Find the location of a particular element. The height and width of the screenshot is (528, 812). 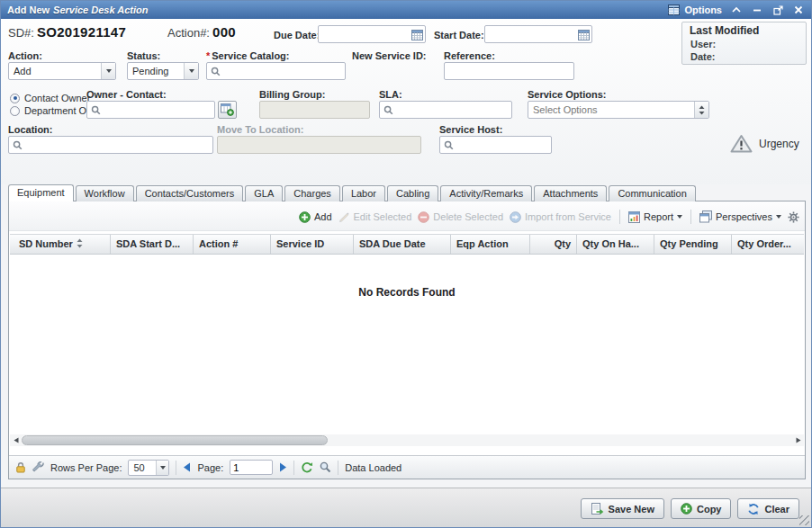

reference-input is located at coordinates (510, 71).